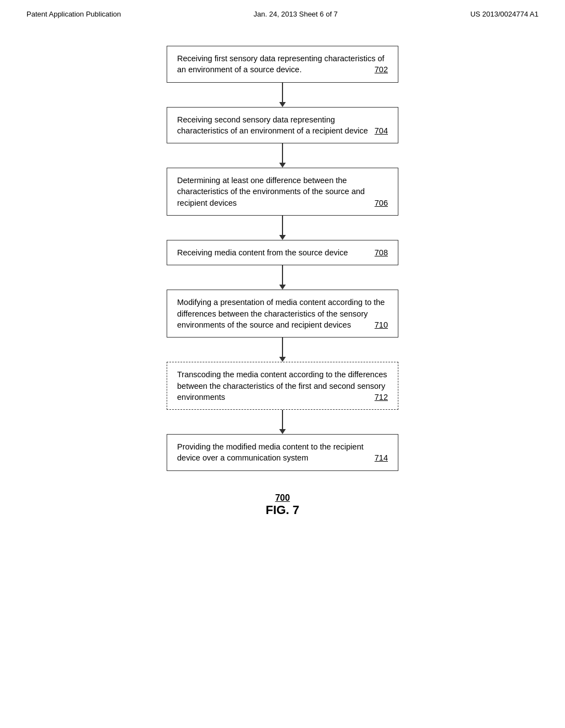 The height and width of the screenshot is (728, 565). I want to click on figure-label: 700 FIG. 7, so click(282, 505).